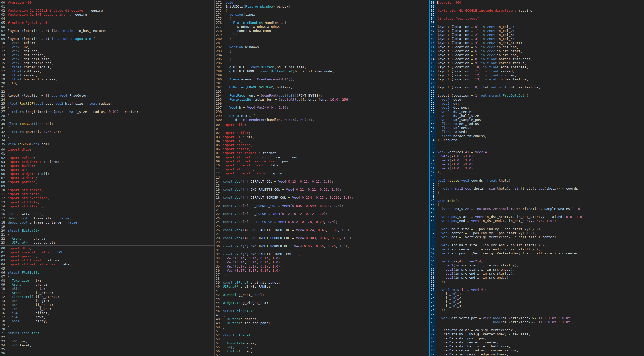  I want to click on code-line: 36, so click(537, 148).